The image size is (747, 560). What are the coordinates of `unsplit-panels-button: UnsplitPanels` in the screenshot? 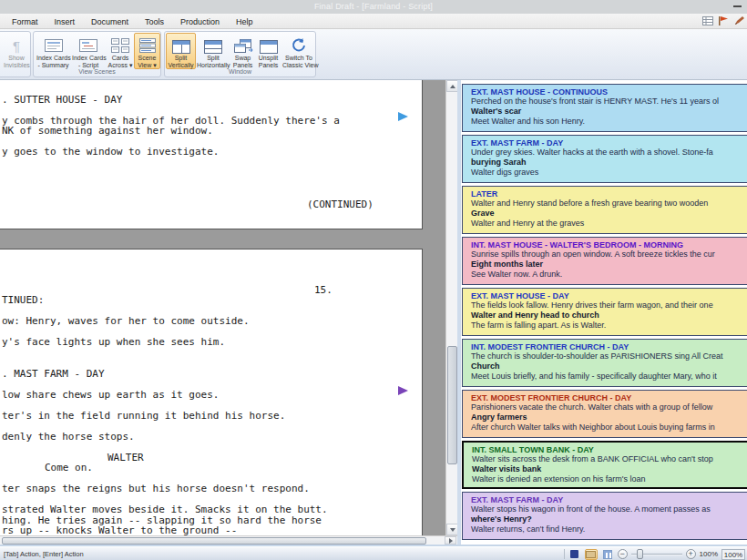 It's located at (268, 51).